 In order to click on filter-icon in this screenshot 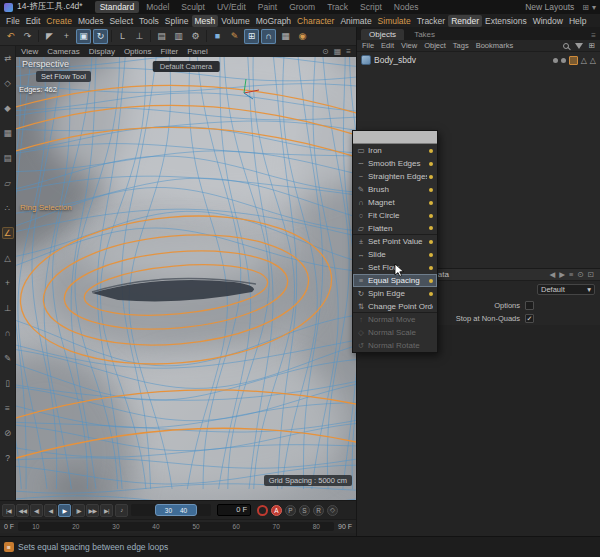, I will do `click(579, 46)`.